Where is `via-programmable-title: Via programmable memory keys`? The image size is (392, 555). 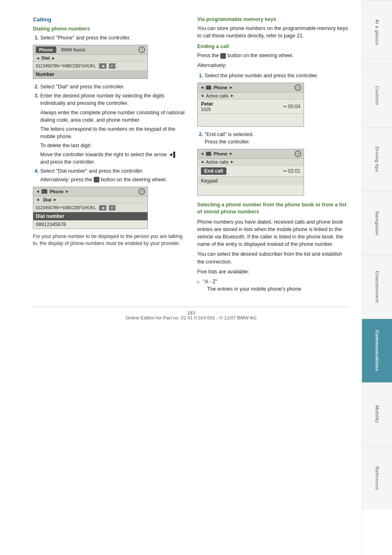 via-programmable-title: Via programmable memory keys is located at coordinates (273, 19).